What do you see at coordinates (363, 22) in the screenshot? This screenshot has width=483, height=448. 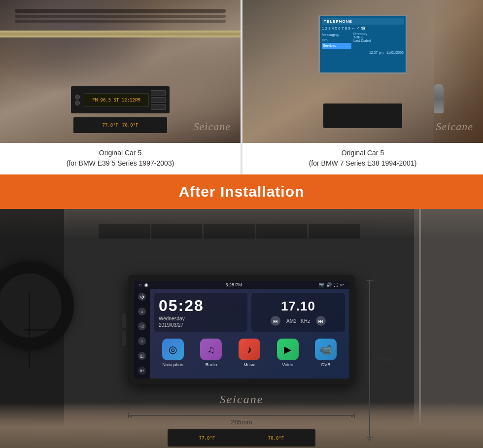 I see `phone-header: TELEPHONE` at bounding box center [363, 22].